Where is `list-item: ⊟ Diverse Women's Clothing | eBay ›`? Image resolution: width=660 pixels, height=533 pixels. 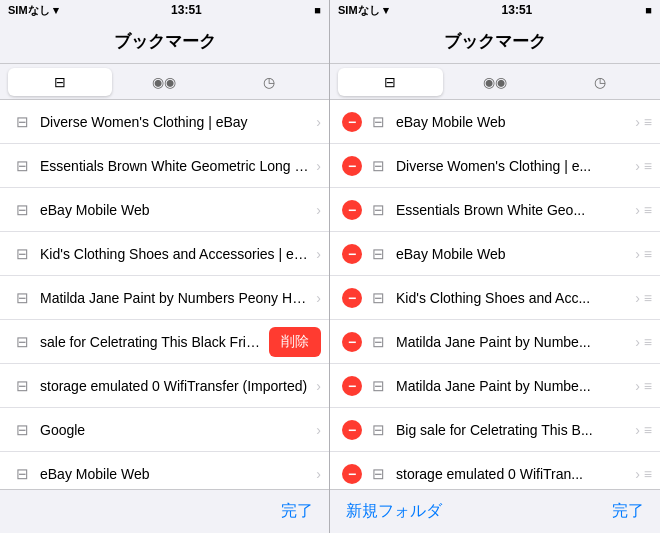
list-item: ⊟ Diverse Women's Clothing | eBay › is located at coordinates (164, 122).